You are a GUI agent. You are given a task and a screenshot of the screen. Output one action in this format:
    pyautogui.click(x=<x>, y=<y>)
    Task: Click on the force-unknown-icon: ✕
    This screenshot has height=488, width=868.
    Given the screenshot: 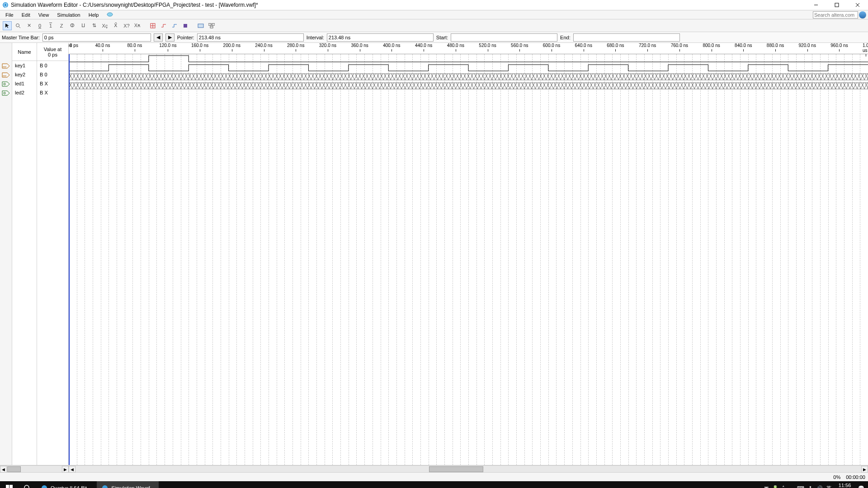 What is the action you would take?
    pyautogui.click(x=29, y=26)
    